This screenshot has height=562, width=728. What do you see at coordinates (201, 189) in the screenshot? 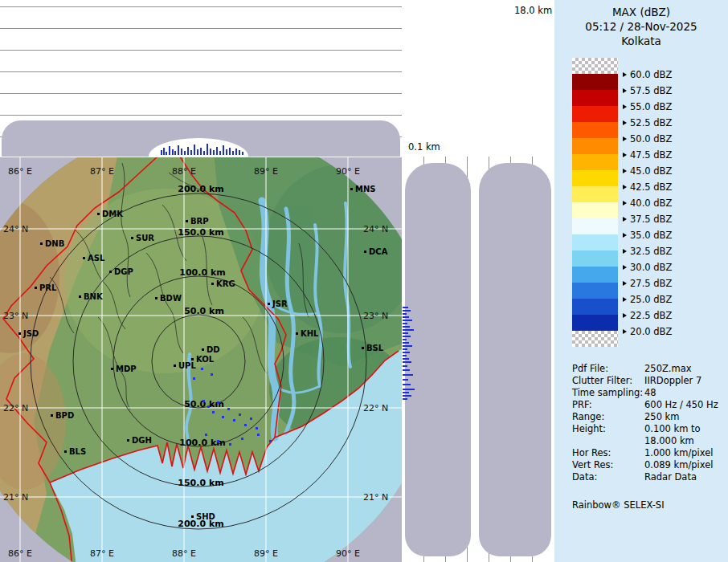
I see `range-ring-label: 200.0 km` at bounding box center [201, 189].